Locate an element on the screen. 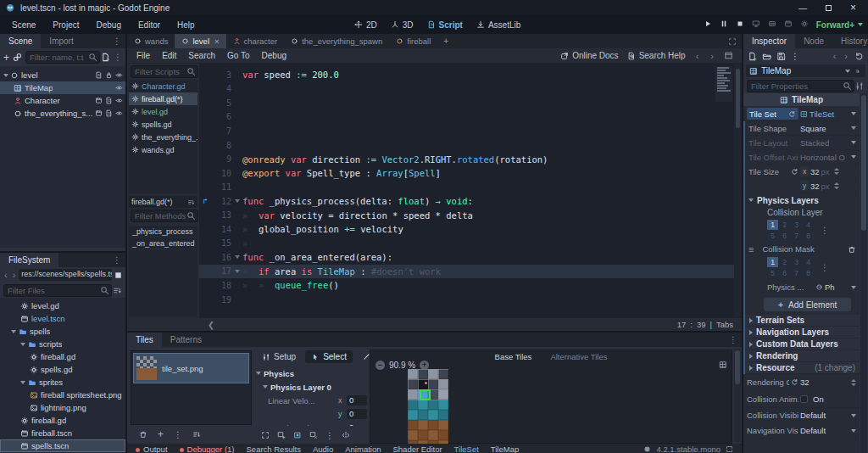  file-level-gd: level.gd is located at coordinates (63, 305).